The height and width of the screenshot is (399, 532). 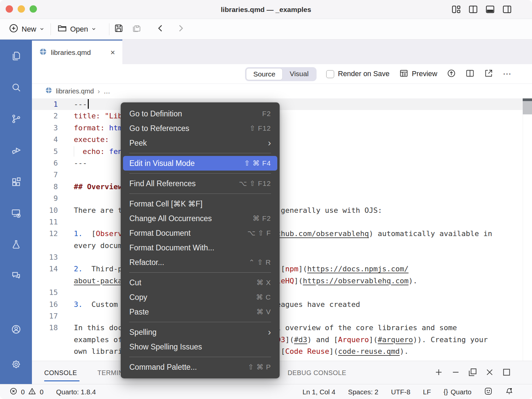 What do you see at coordinates (282, 293) in the screenshot?
I see `code-line: 15` at bounding box center [282, 293].